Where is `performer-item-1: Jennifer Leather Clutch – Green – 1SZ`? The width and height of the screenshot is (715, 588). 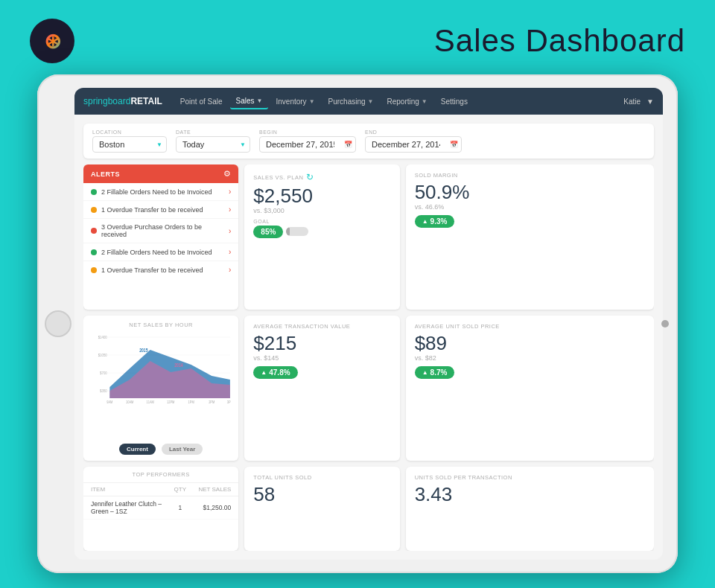
performer-item-1: Jennifer Leather Clutch – Green – 1SZ is located at coordinates (130, 508).